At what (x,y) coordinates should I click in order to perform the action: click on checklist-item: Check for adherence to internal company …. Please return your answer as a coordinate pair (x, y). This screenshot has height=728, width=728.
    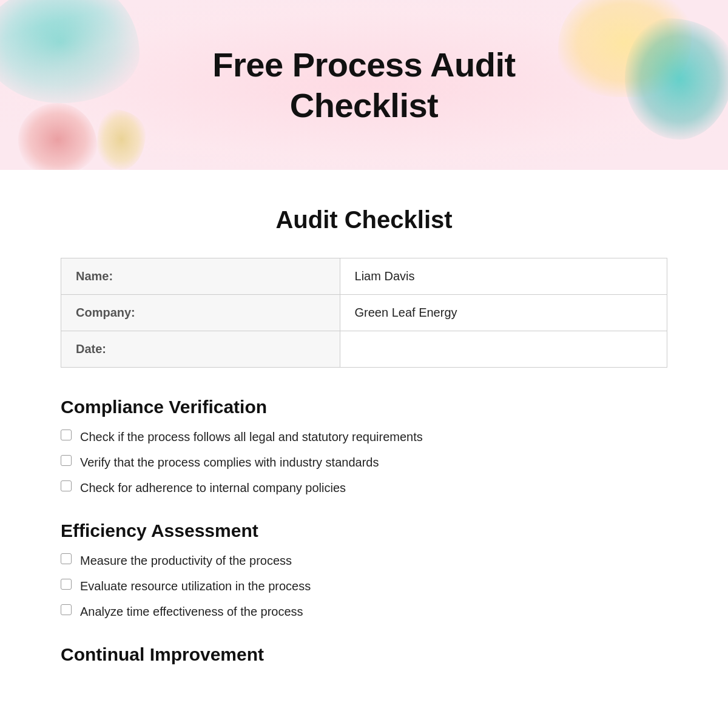
    Looking at the image, I should click on (364, 488).